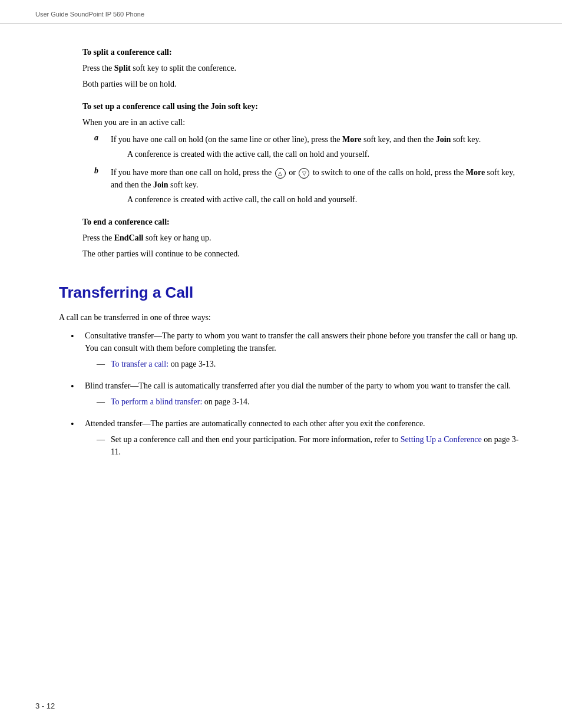 The height and width of the screenshot is (728, 562). I want to click on split-para-2: Both parties will be on hold., so click(305, 84).